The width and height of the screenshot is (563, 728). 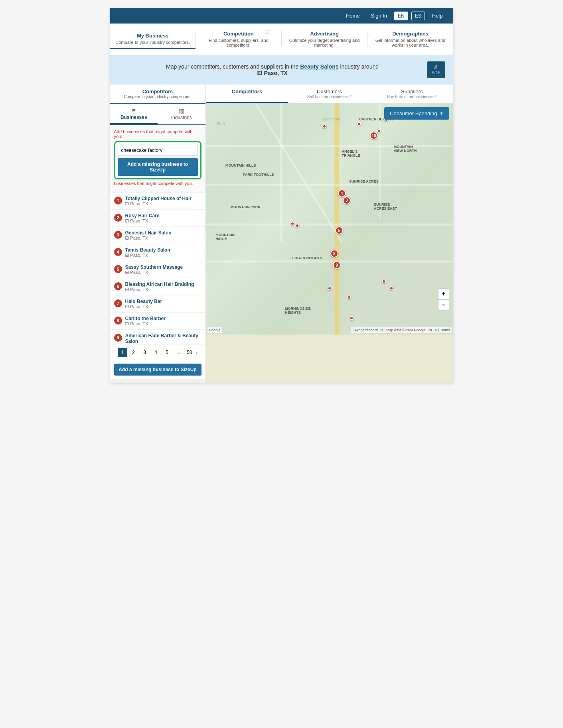 I want to click on add-businesses-label: Add businesses that might compete with y…, so click(x=158, y=134).